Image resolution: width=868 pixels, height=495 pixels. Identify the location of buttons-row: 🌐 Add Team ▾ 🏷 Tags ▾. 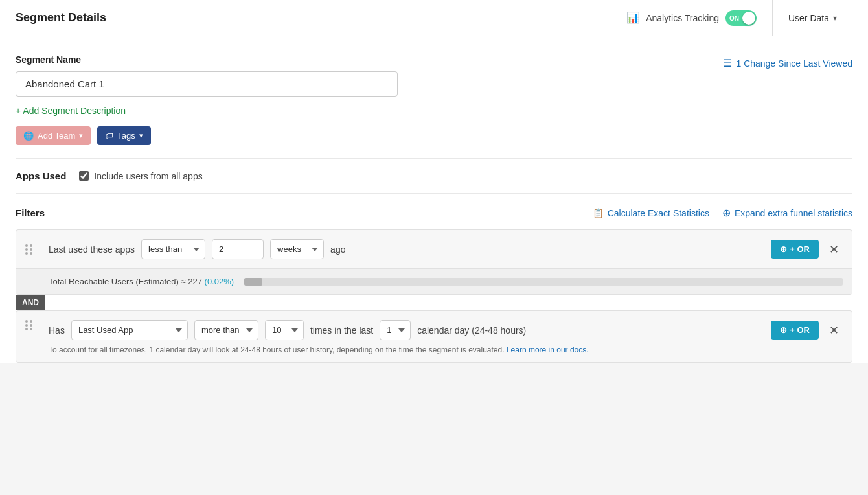
(434, 143).